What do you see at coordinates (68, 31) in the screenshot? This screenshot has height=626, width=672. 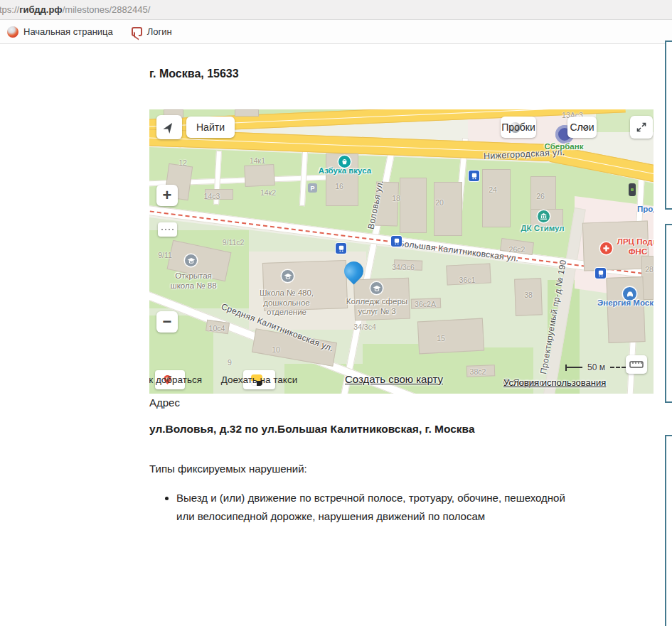 I see `bookmark-home-label: Начальная страница` at bounding box center [68, 31].